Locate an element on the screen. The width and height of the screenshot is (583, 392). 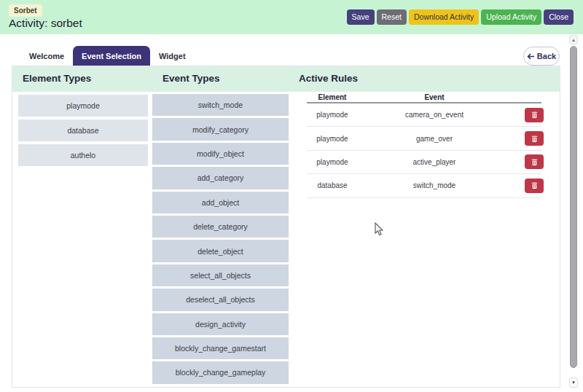
event-type-item: delete_category is located at coordinates (220, 227).